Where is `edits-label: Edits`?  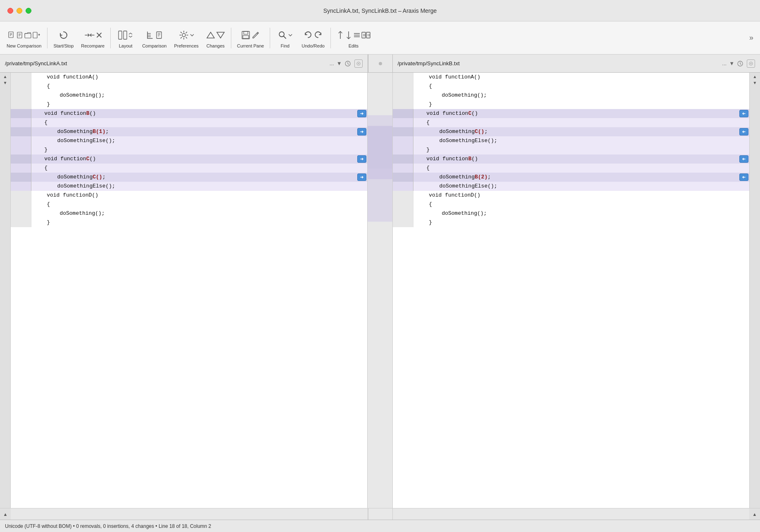 edits-label: Edits is located at coordinates (354, 46).